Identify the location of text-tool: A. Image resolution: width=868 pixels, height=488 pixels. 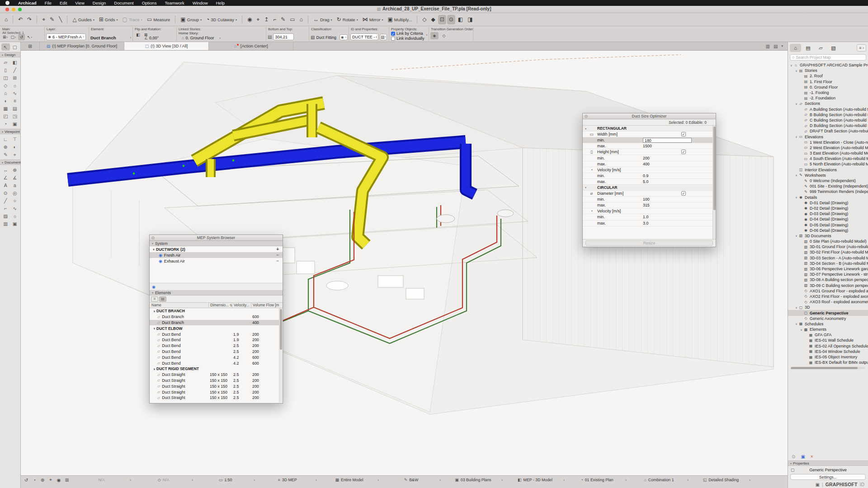
(5, 185).